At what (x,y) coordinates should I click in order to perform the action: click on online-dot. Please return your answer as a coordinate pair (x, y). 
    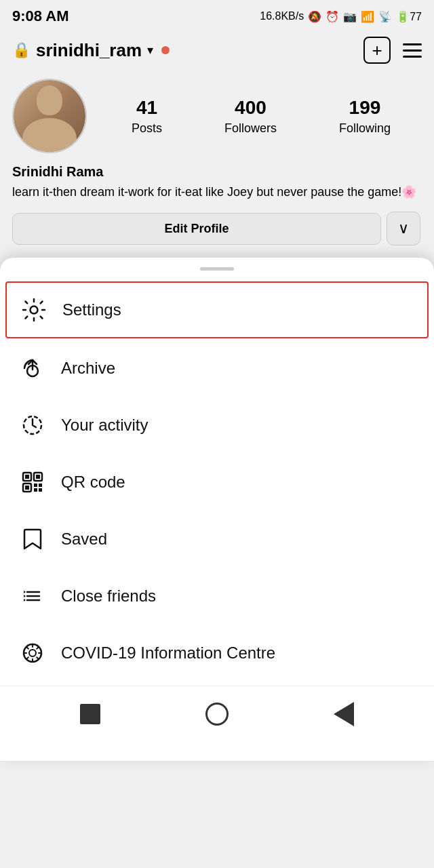
    Looking at the image, I should click on (165, 50).